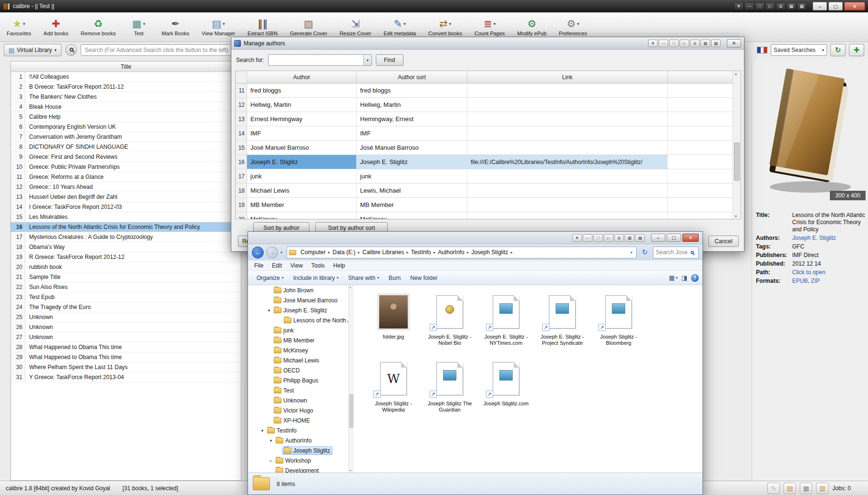 This screenshot has width=868, height=495. Describe the element at coordinates (351, 411) in the screenshot. I see `scrollbar-thumb` at that location.